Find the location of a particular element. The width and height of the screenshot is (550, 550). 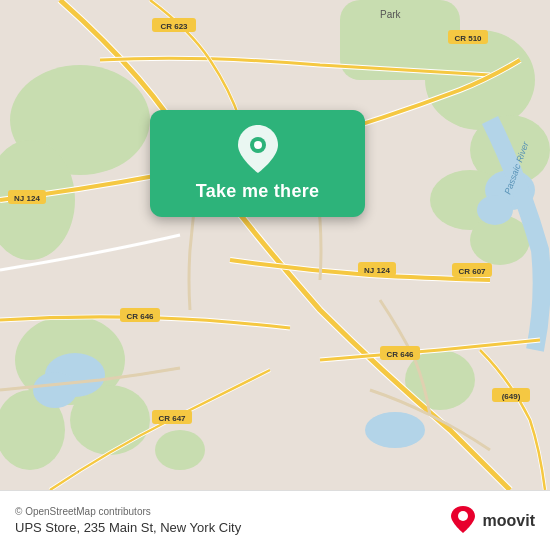

svg-text: CR 647 is located at coordinates (172, 418).